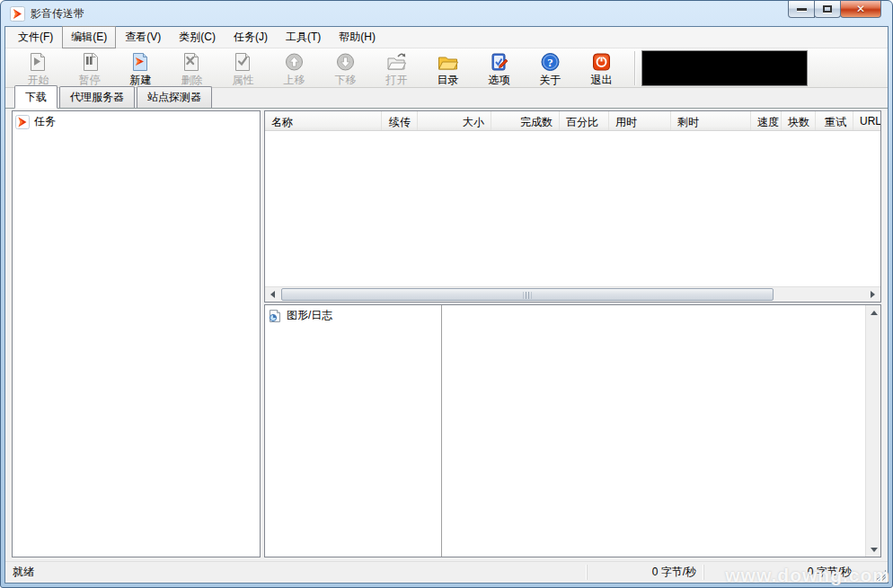 The width and height of the screenshot is (893, 588). Describe the element at coordinates (584, 120) in the screenshot. I see `column-header-percent: 百分比` at that location.